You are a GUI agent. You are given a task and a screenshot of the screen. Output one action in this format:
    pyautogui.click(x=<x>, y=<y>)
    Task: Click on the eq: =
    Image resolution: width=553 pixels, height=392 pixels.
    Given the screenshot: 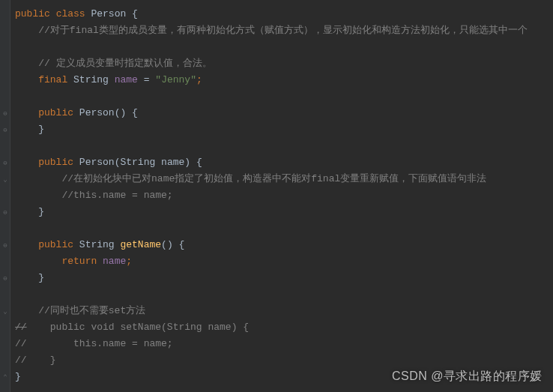 What is the action you would take?
    pyautogui.click(x=147, y=79)
    